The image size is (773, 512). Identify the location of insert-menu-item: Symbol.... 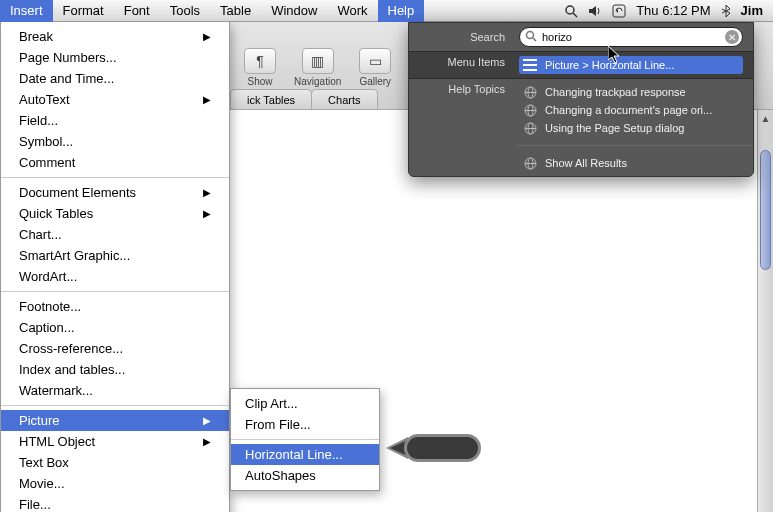
(115, 142).